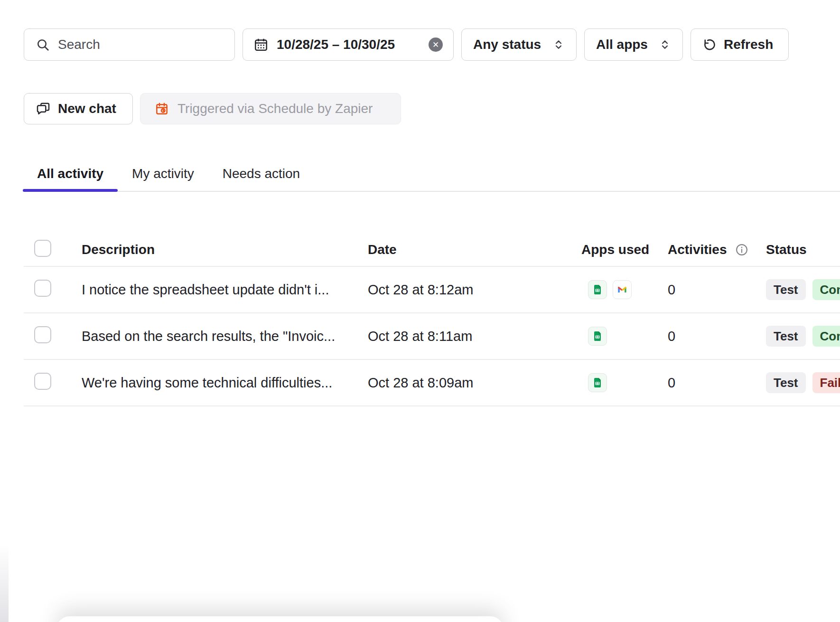 This screenshot has width=840, height=622. Describe the element at coordinates (225, 250) in the screenshot. I see `header-description: Description` at that location.